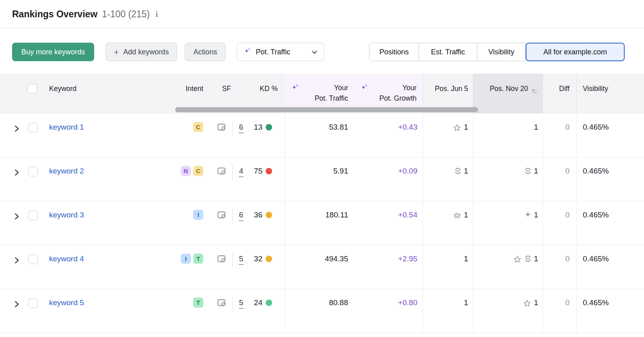 Image resolution: width=644 pixels, height=337 pixels. I want to click on buy-more-keywords-button: Buy more keywords, so click(53, 52).